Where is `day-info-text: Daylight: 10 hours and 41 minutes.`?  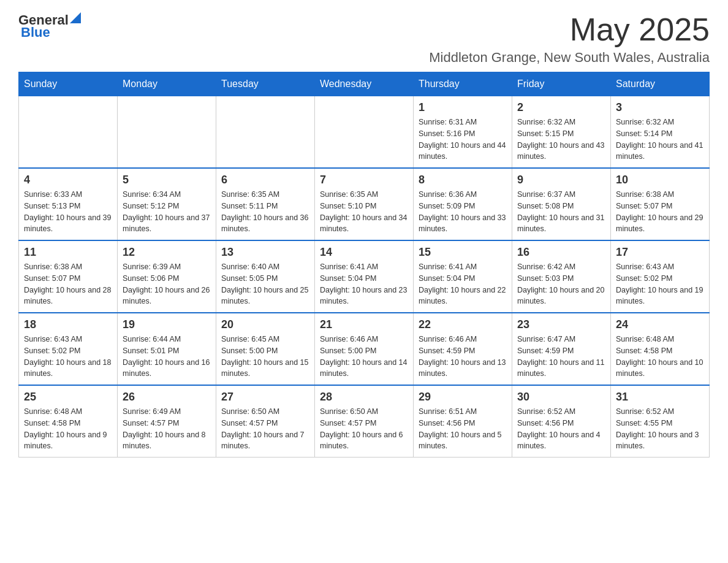 day-info-text: Daylight: 10 hours and 41 minutes. is located at coordinates (660, 151).